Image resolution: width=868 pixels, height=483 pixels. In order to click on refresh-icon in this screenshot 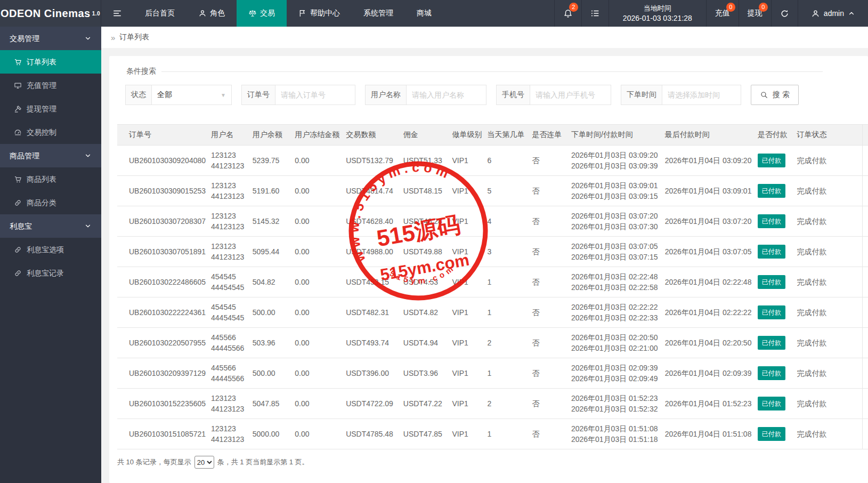, I will do `click(784, 14)`.